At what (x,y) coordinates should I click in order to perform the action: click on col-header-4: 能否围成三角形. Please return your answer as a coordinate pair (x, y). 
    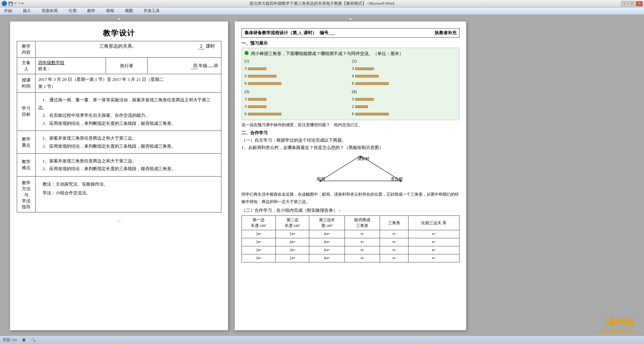
    Looking at the image, I should click on (362, 223).